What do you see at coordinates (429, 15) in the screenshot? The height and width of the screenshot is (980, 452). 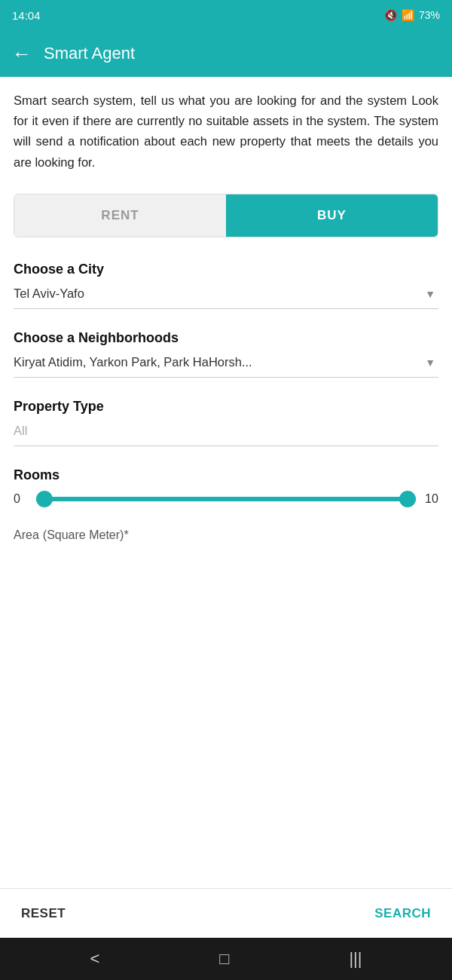 I see `battery-text: 73%` at bounding box center [429, 15].